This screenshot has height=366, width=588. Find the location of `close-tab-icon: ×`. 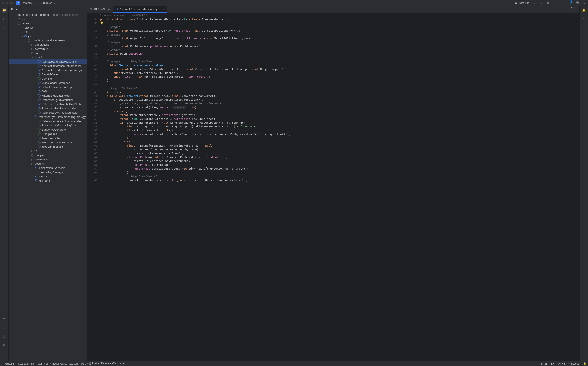

close-tab-icon: × is located at coordinates (163, 9).